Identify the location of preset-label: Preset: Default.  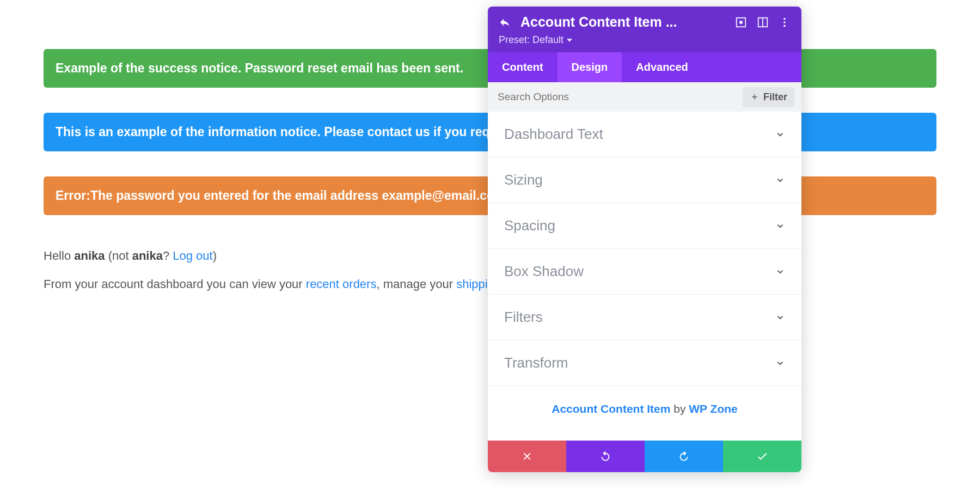
(531, 40).